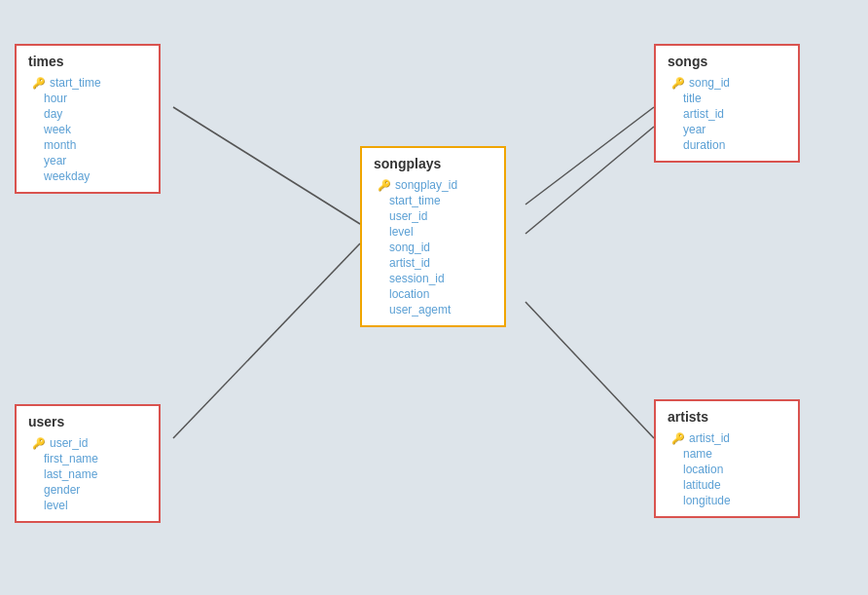  I want to click on users-field-last_name: last_name, so click(88, 474).